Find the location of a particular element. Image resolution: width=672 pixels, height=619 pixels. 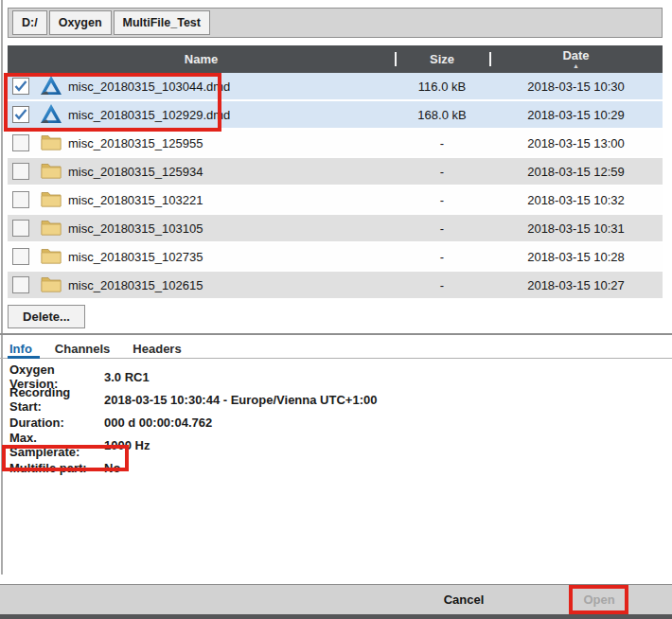

file-table-header: Name Size Date ▲ is located at coordinates (335, 59).